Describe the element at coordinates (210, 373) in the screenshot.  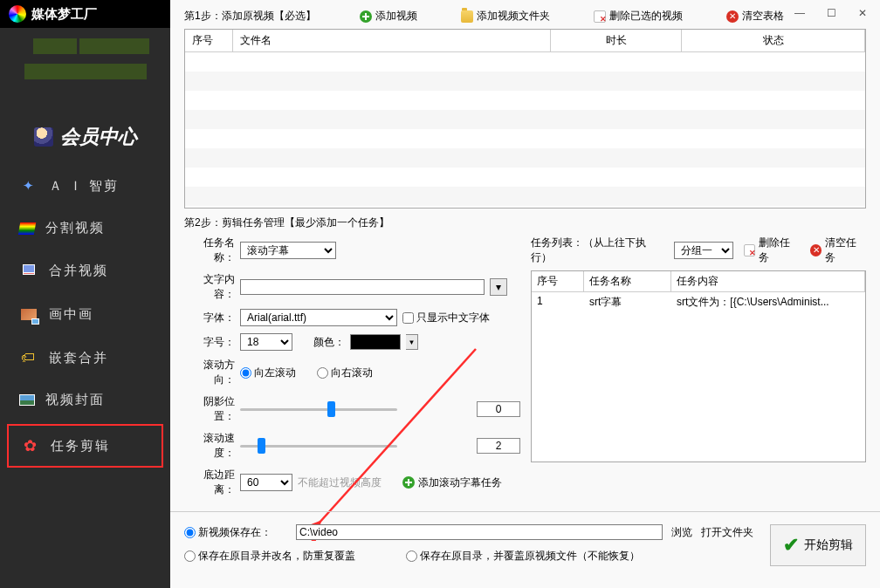
I see `direction-label: 滚动方向：` at that location.